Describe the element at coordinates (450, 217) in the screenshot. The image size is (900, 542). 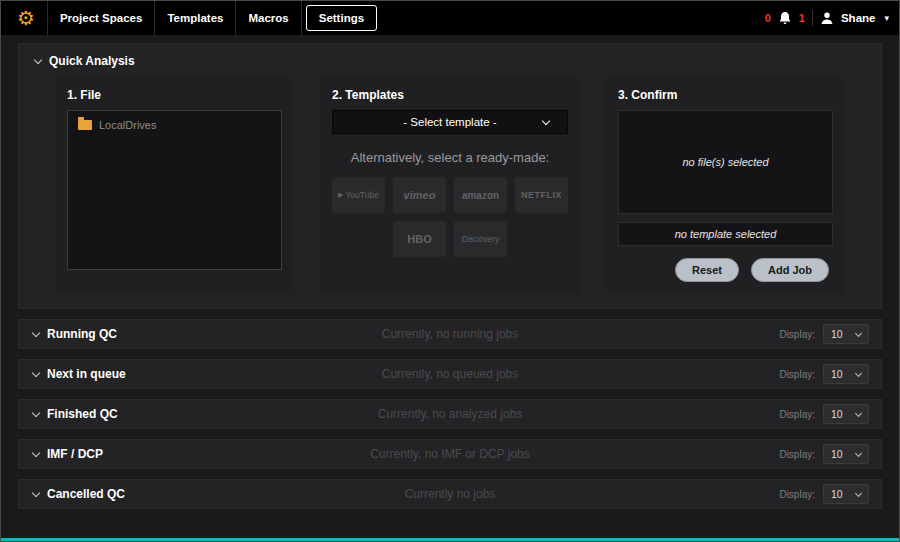
I see `provider-grid: ▶ YouTube vimeo amazon NETFLIX HBO Disco…` at that location.